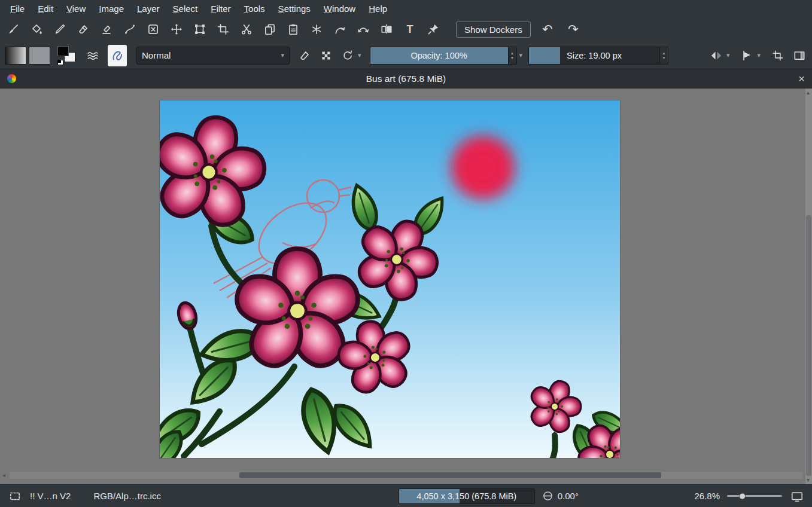 This screenshot has width=812, height=507. Describe the element at coordinates (664, 56) in the screenshot. I see `size-spinner: ▲ ▼` at that location.